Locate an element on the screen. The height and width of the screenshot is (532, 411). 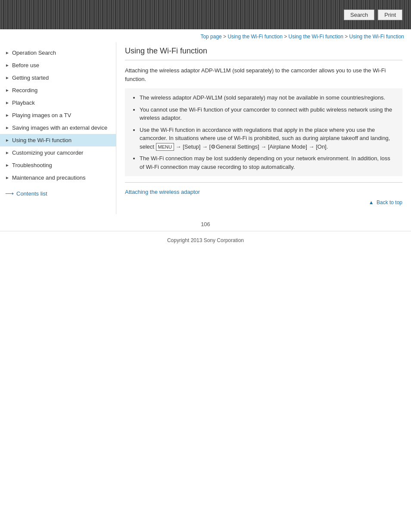
sidebar-item-before-use: ► Before use is located at coordinates (58, 65).